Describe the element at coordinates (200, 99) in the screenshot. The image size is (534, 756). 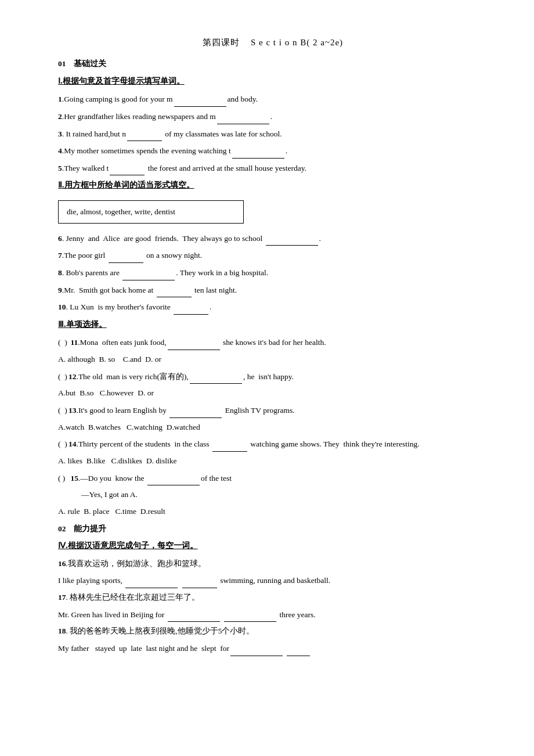
I see `blank-q1` at that location.